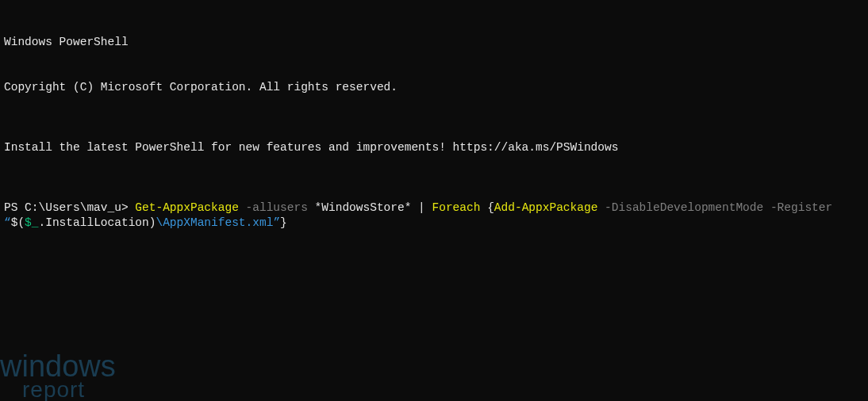 This screenshot has width=868, height=401. Describe the element at coordinates (94, 223) in the screenshot. I see `member-installlocation: .InstallLocation` at that location.